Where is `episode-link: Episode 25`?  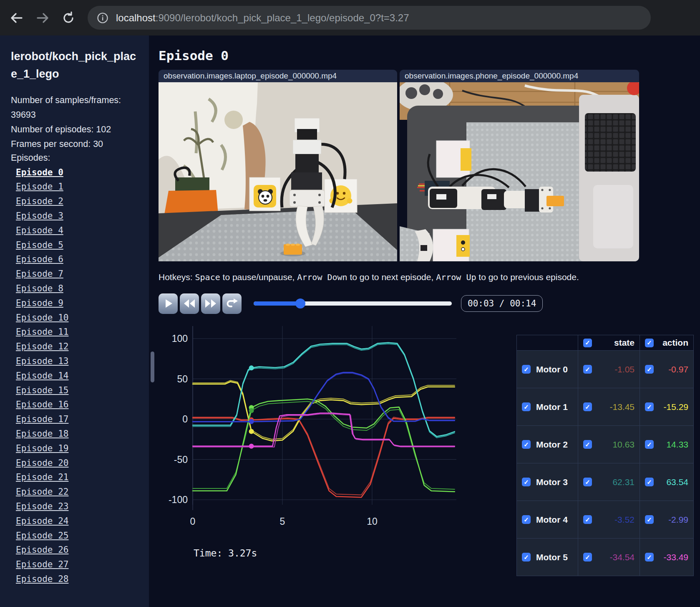
episode-link: Episode 25 is located at coordinates (42, 536).